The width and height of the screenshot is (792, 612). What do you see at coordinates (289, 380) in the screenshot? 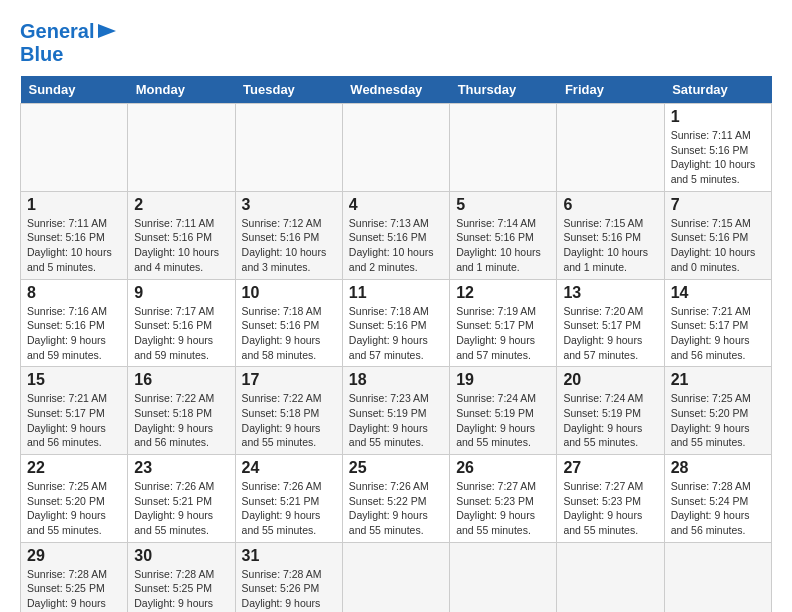
I see `day-number: 17` at bounding box center [289, 380].